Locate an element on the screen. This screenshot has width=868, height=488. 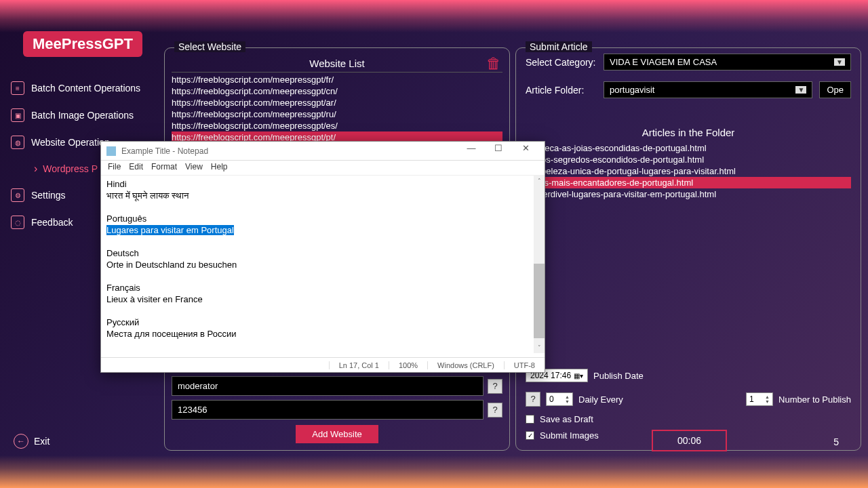
article-row: stinos-mais-encantadores-de-portugal.htm… is located at coordinates (688, 183).